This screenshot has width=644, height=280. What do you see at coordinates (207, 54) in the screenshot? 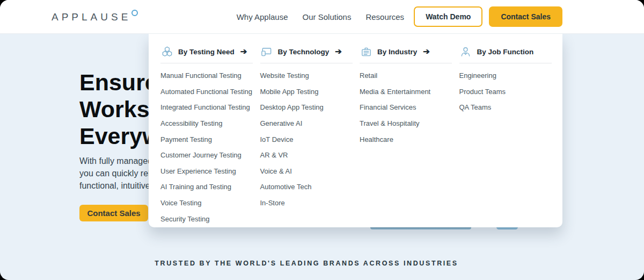
I see `menu-column-header: By Testing Need ➔` at bounding box center [207, 54].